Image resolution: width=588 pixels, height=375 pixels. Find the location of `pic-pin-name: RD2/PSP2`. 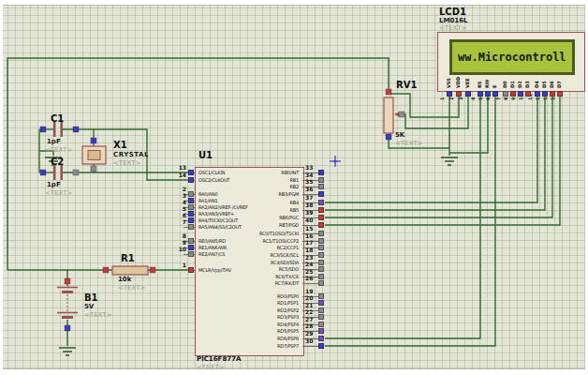

pic-pin-name: RD2/PSP2 is located at coordinates (245, 311).